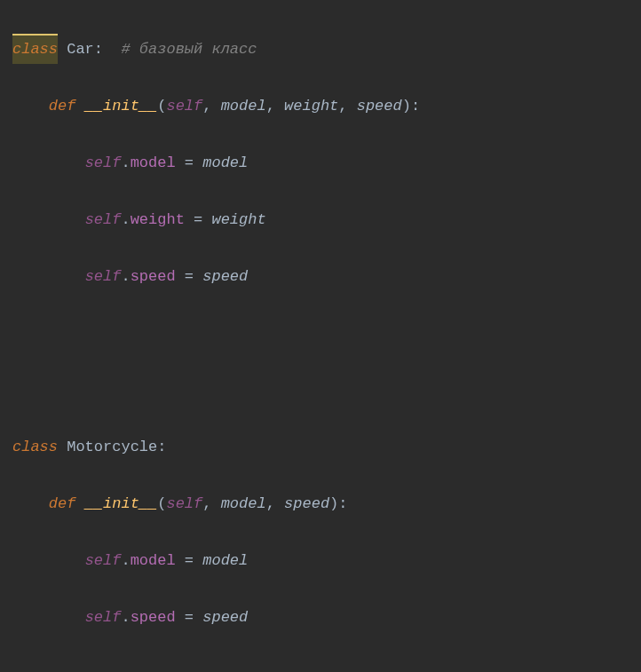  Describe the element at coordinates (320, 447) in the screenshot. I see `code-line: class Motorcycle:` at that location.